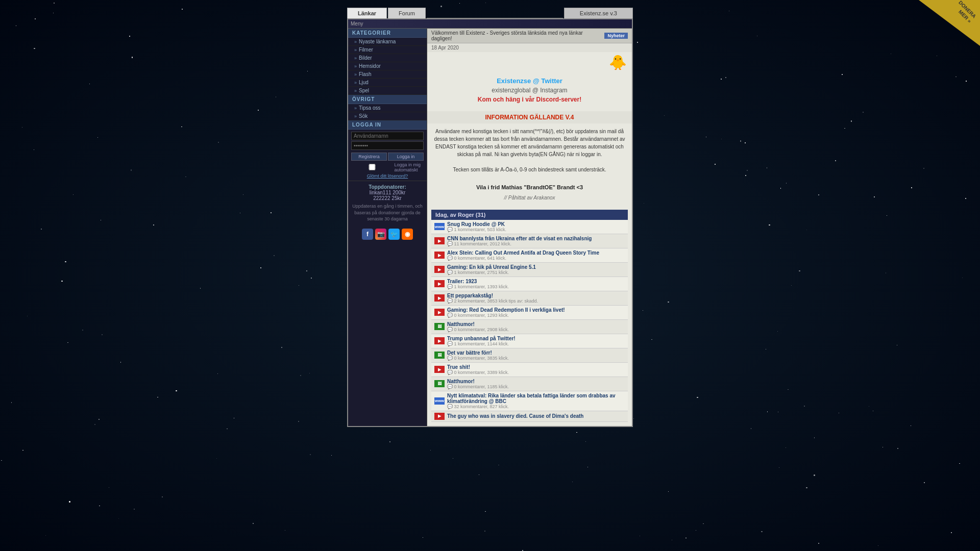 The width and height of the screenshot is (980, 551). I want to click on date-display: 18 Apr 2020, so click(530, 48).